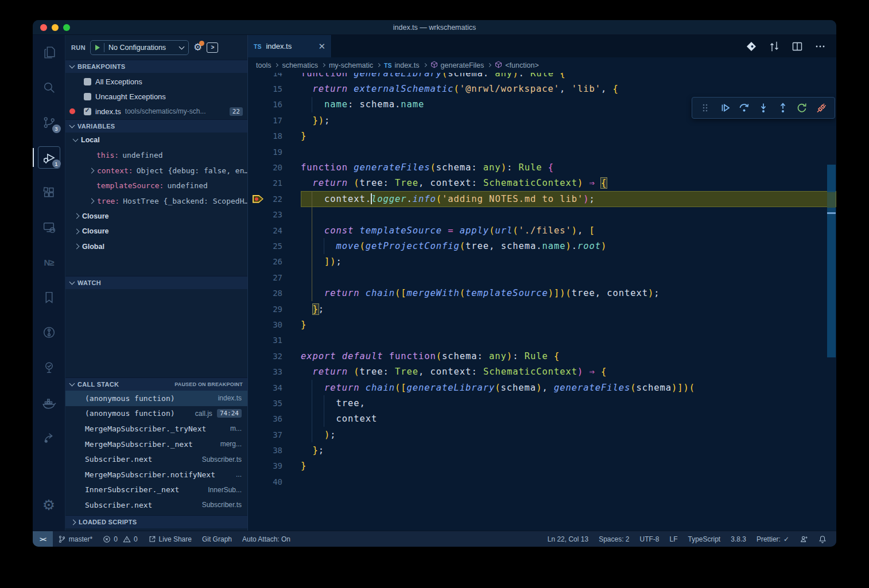 The height and width of the screenshot is (588, 869). I want to click on indentation-item: Spaces: 2, so click(614, 539).